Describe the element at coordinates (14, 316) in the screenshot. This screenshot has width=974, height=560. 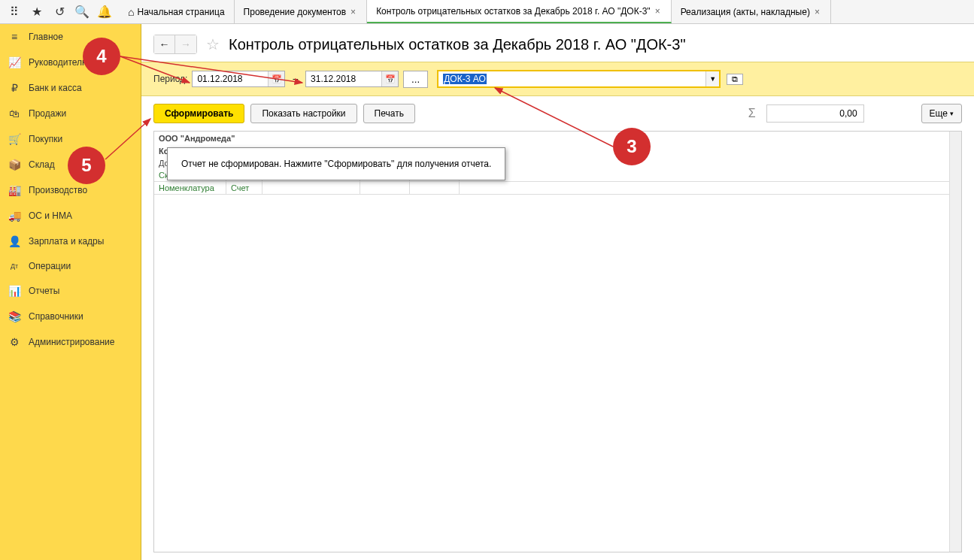
I see `books-icon: 📚` at that location.